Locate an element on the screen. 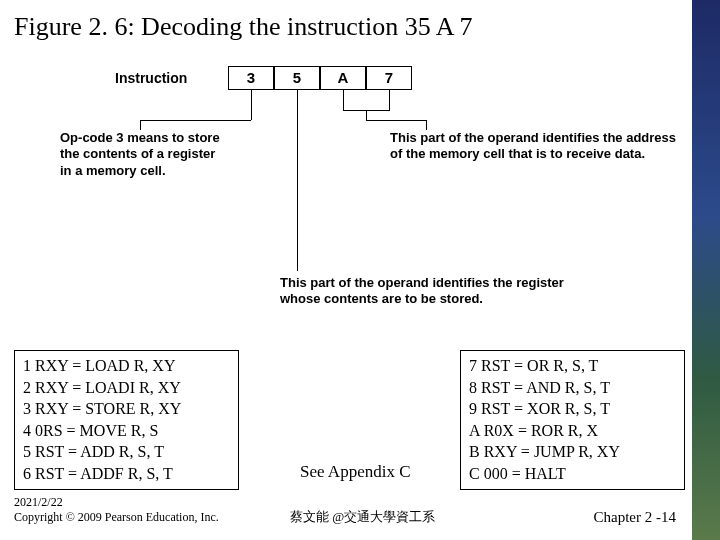 This screenshot has height=540, width=720. opcode-row: 6 RST = ADDF R, S, T is located at coordinates (126, 474).